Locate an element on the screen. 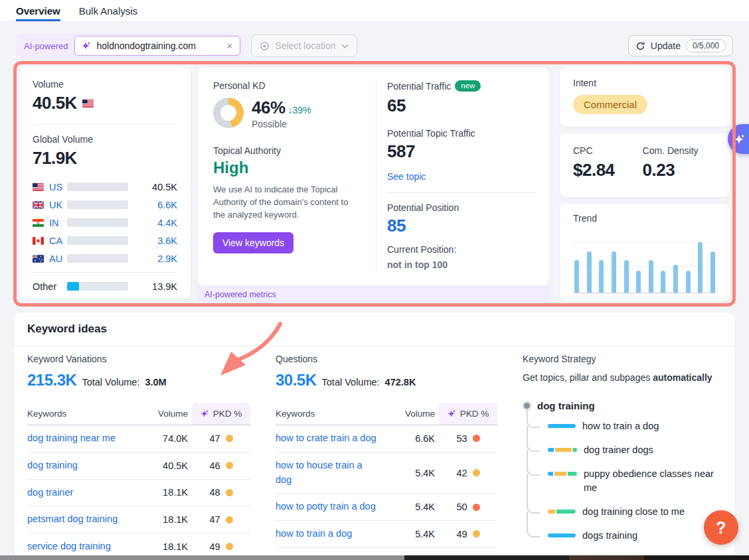 The image size is (749, 560). cpc-value: $2.84 is located at coordinates (594, 170).